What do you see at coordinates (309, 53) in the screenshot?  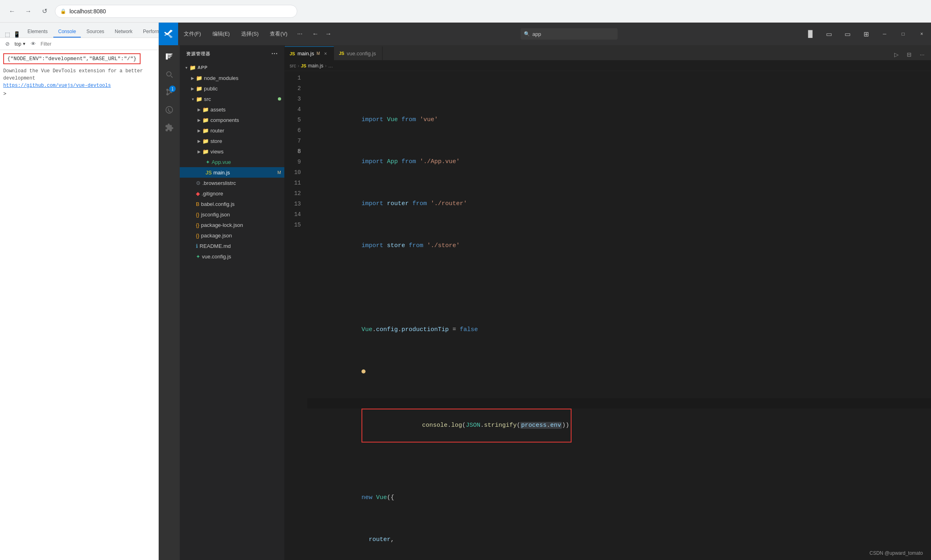 I see `tab-main-js: JS main.js M ×` at bounding box center [309, 53].